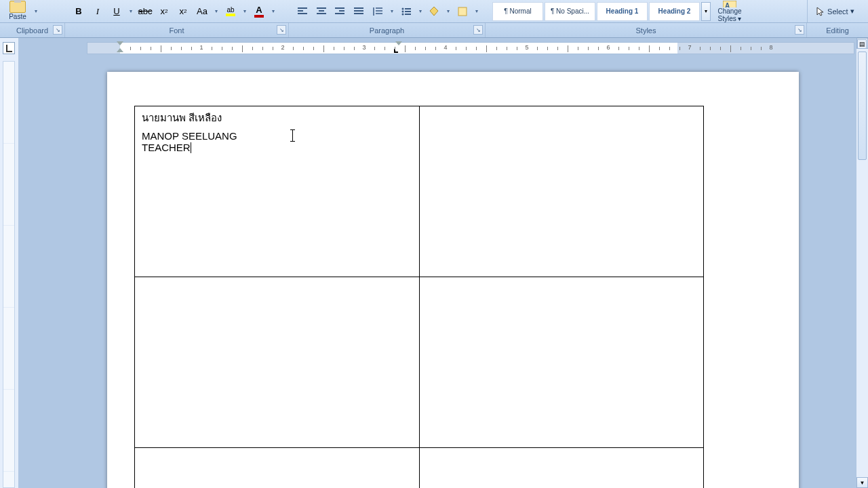  Describe the element at coordinates (706, 12) in the screenshot. I see `styles-more-button: ▾` at that location.